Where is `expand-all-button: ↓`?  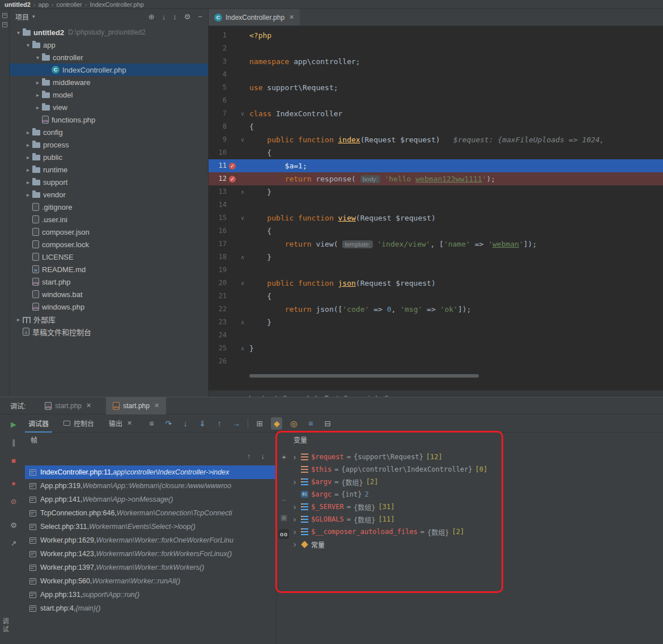 expand-all-button: ↓ is located at coordinates (164, 17).